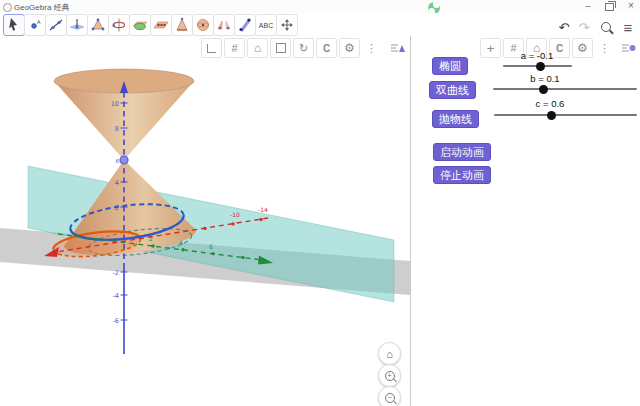  I want to click on axis-tick-label: -6, so click(116, 321).